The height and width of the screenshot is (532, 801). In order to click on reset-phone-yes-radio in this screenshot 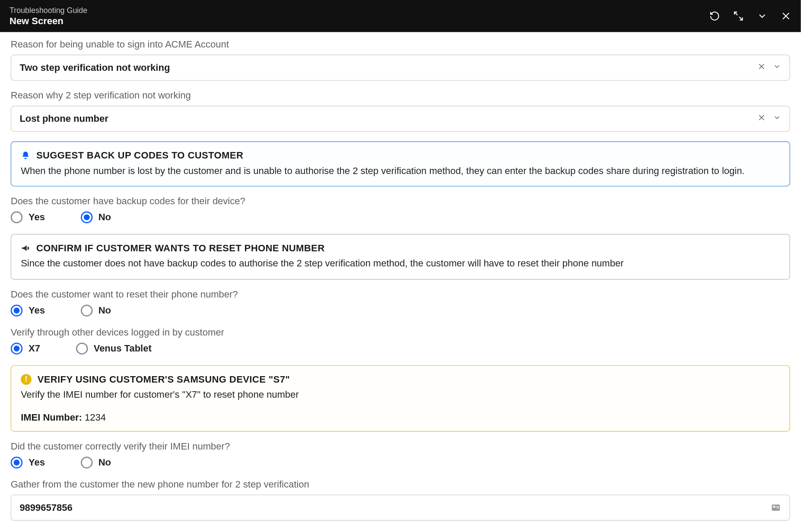, I will do `click(17, 310)`.